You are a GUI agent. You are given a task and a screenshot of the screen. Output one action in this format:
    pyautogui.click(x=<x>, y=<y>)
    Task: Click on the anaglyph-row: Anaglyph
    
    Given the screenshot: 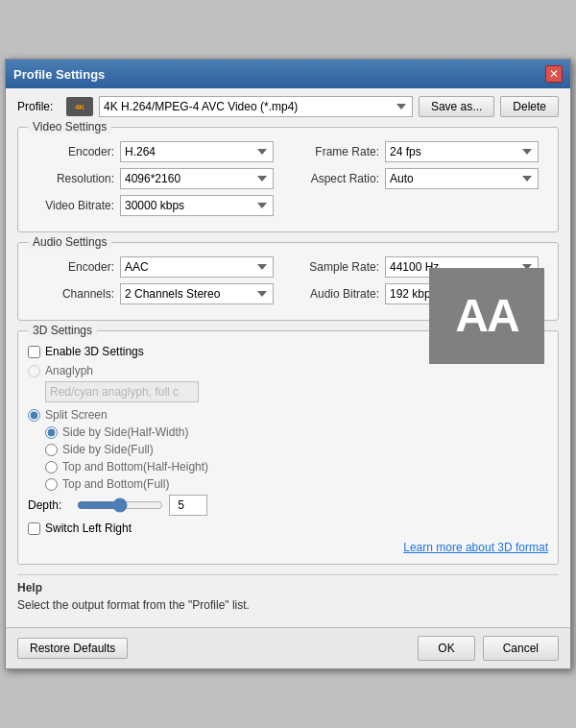 What is the action you would take?
    pyautogui.click(x=288, y=371)
    